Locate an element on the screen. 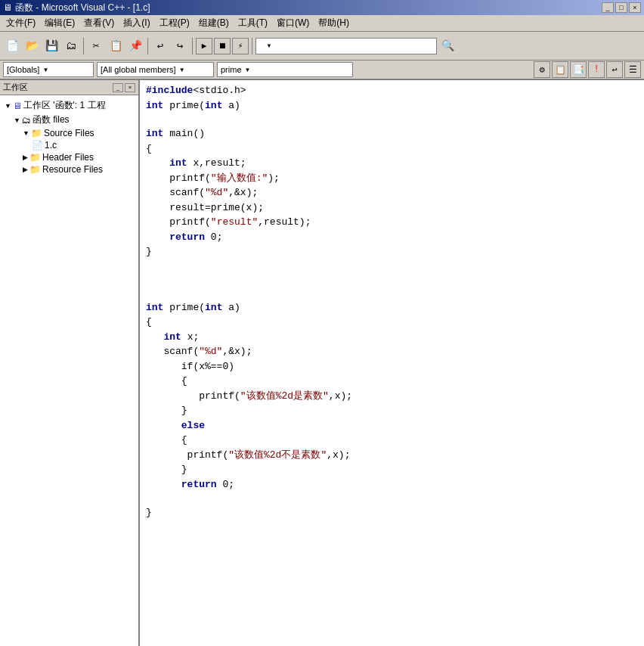  members-dropdown: [All global members] ▼ is located at coordinates (156, 70).